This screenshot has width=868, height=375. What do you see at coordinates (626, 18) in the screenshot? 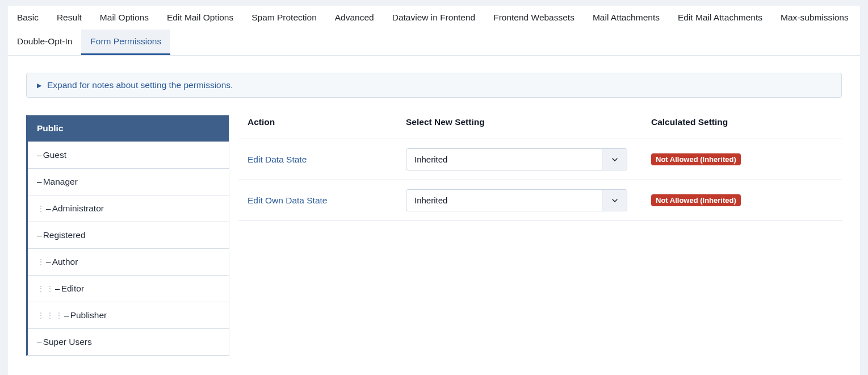
I see `tab-mail-attachments: Mail Attachments` at bounding box center [626, 18].